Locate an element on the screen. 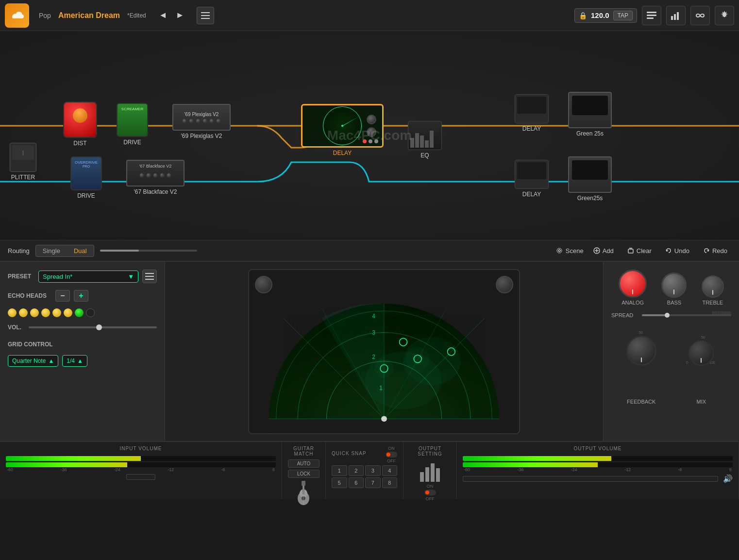 This screenshot has height=560, width=739. logo-button is located at coordinates (17, 16).